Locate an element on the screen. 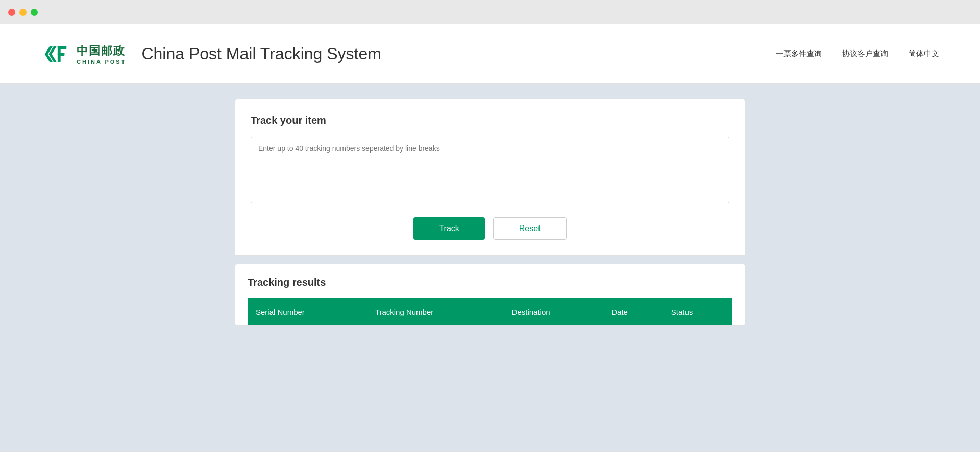 The height and width of the screenshot is (452, 980). china-post-logo-icon is located at coordinates (56, 54).